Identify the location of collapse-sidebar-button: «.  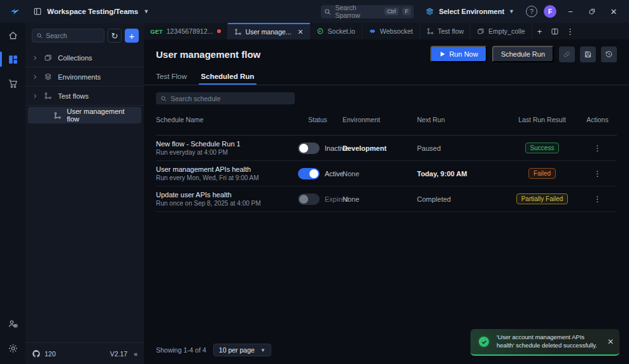
(136, 354).